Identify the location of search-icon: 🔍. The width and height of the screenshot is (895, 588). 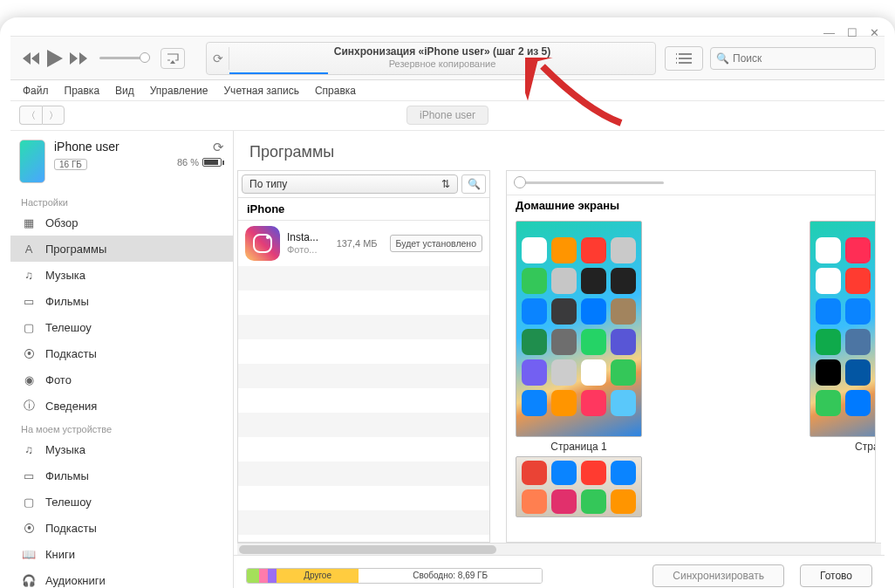
(722, 58).